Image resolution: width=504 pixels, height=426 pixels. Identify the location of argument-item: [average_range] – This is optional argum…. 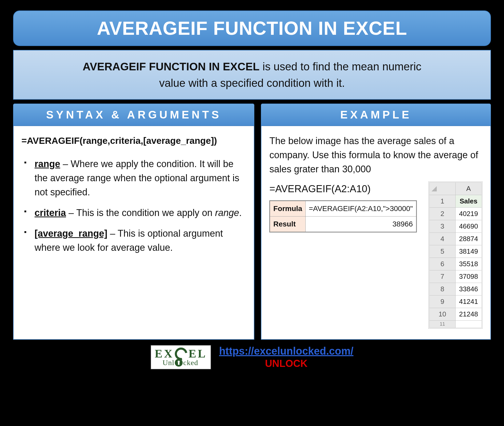
(135, 241).